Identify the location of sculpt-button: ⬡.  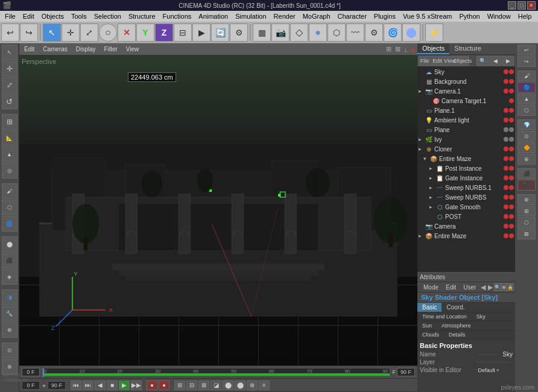
(10, 207).